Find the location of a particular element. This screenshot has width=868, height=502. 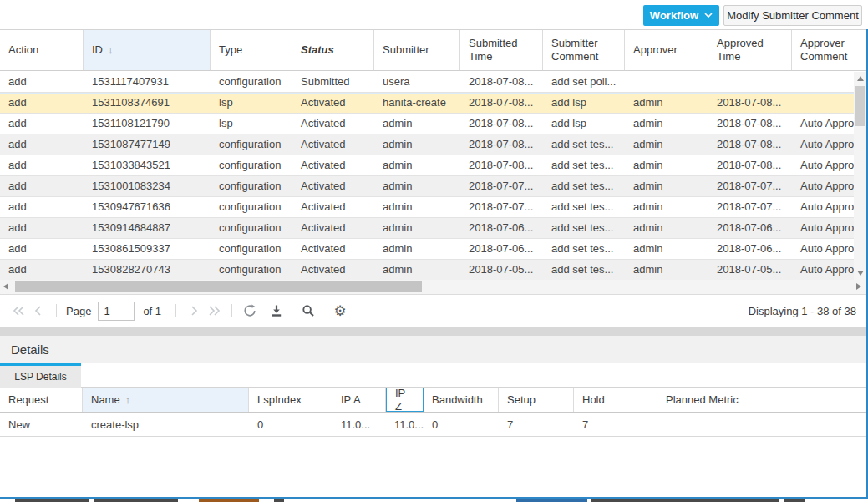

column-header-hold: Hold is located at coordinates (616, 399).